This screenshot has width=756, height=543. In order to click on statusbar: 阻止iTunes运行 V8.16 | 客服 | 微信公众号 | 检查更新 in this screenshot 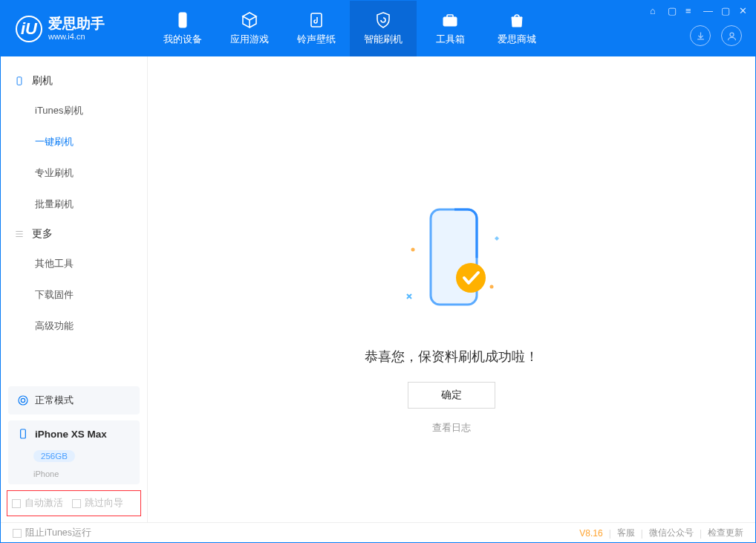, I will do `click(378, 533)`.